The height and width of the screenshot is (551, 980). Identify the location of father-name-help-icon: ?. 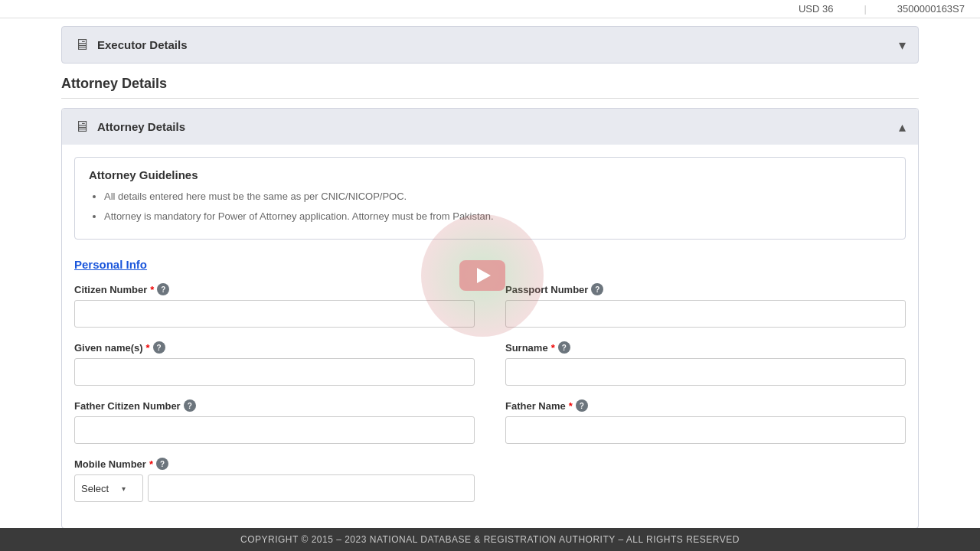
(582, 406).